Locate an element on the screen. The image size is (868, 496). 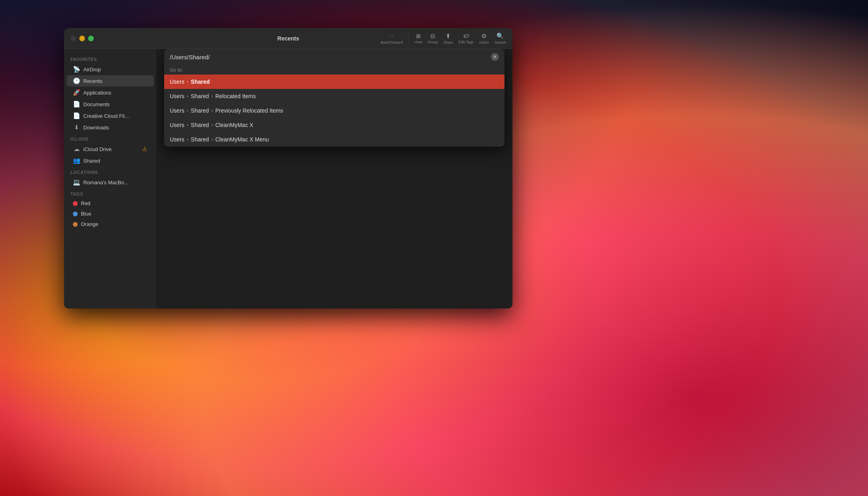
creative-cloud-label: Creative Cloud Fil... is located at coordinates (106, 116).